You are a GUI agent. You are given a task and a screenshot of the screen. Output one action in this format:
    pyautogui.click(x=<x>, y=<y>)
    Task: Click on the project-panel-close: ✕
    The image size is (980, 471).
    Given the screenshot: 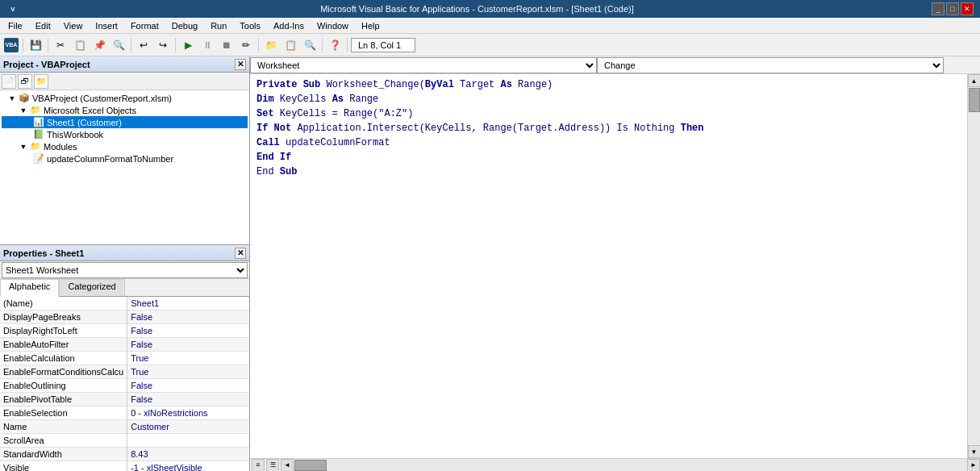 What is the action you would take?
    pyautogui.click(x=240, y=65)
    